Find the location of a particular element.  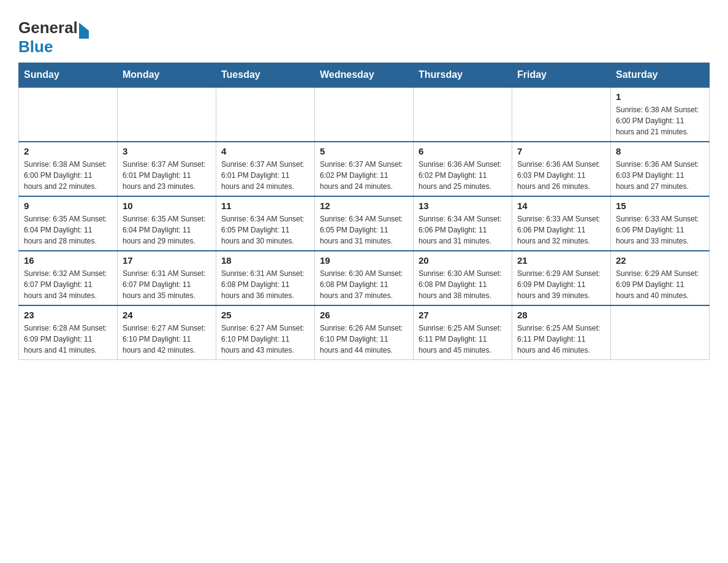

day-number: 4 is located at coordinates (265, 151).